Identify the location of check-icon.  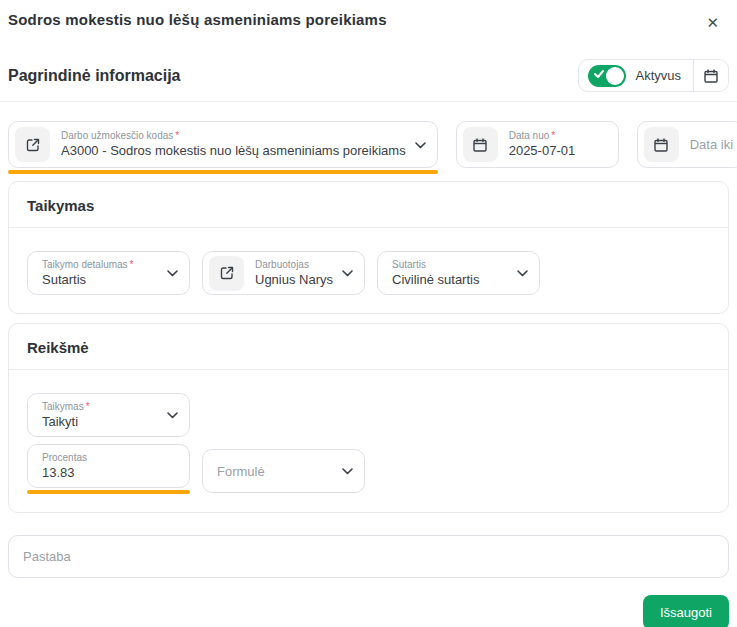
(599, 74).